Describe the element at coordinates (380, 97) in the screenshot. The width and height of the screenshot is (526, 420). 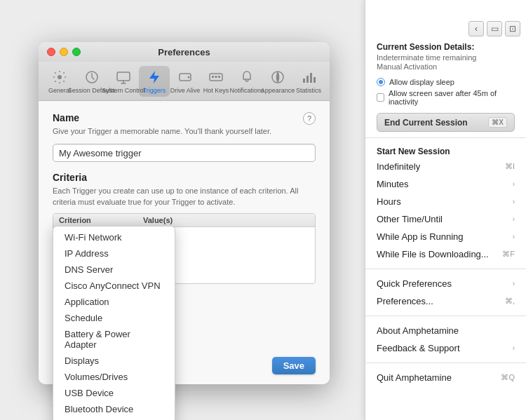
I see `allow-screen-saver-checkbox` at that location.